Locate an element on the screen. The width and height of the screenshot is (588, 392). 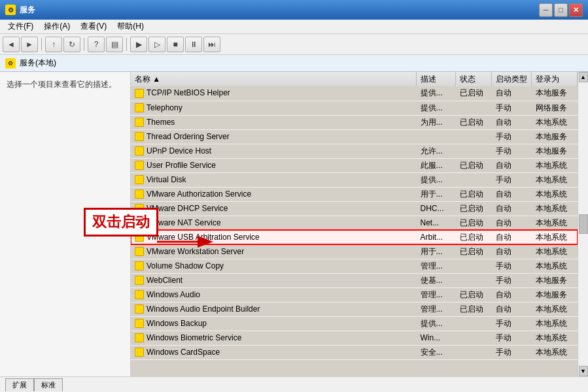
col-header-login: 登录为 is located at coordinates (555, 79).